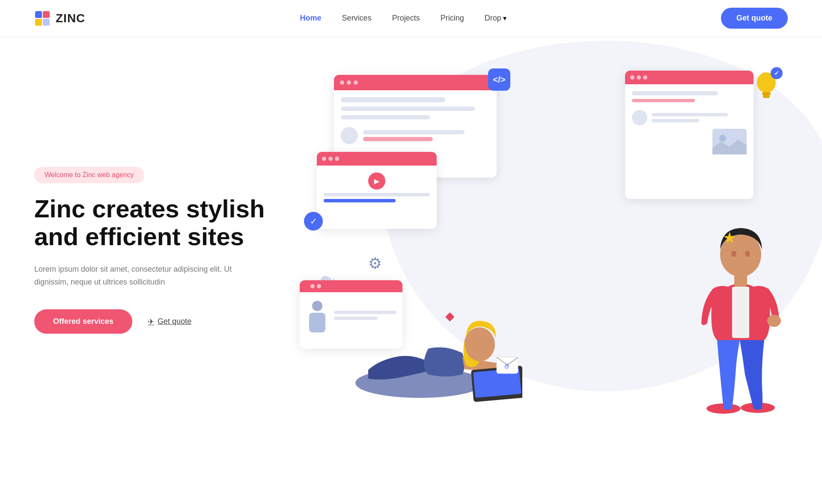  What do you see at coordinates (689, 77) in the screenshot?
I see `browser-bar-secondary` at bounding box center [689, 77].